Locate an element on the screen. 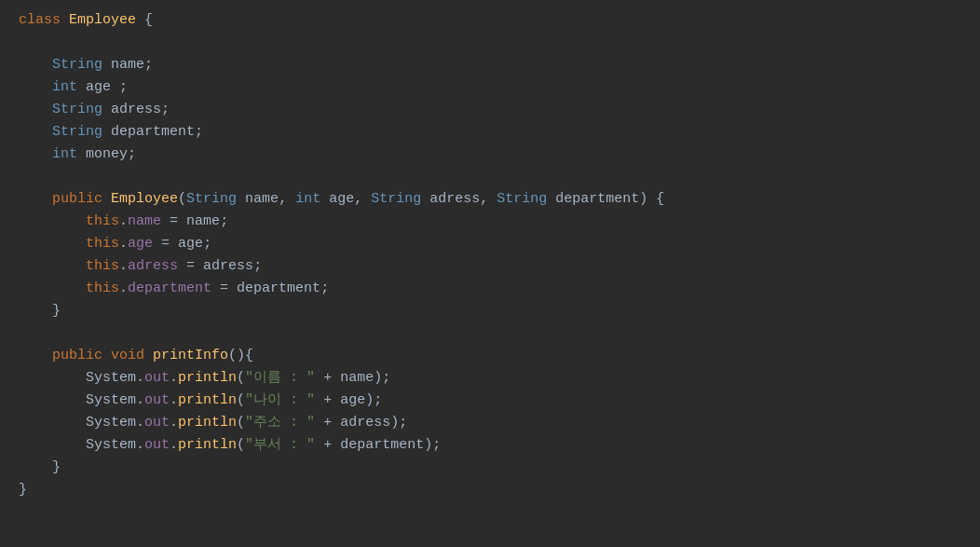 The height and width of the screenshot is (547, 980). line-18: System.out.println("나이 : " + age); is located at coordinates (490, 401).